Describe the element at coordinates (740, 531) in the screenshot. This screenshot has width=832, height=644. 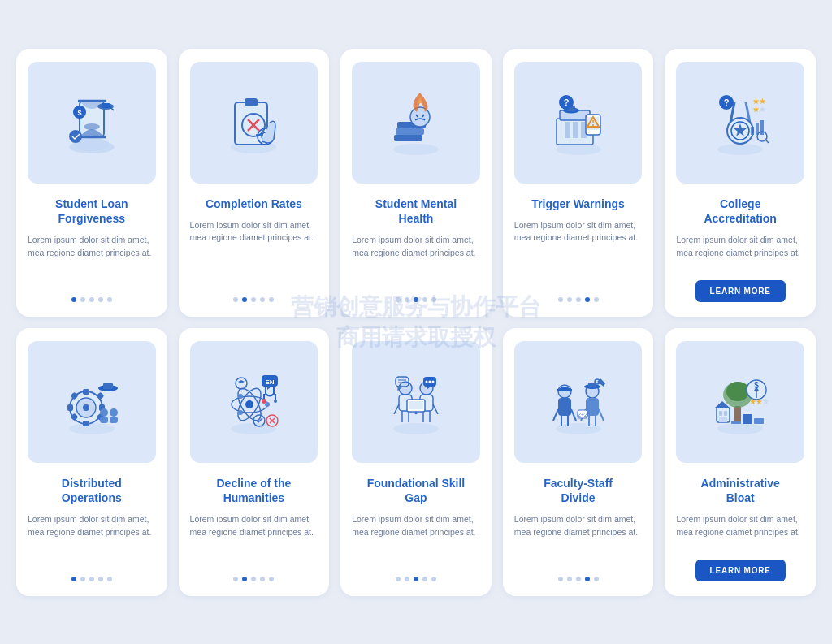
I see `card-body-administrative-bloat: Lorem ipsum dolor sit dim amet, mea regi…` at that location.